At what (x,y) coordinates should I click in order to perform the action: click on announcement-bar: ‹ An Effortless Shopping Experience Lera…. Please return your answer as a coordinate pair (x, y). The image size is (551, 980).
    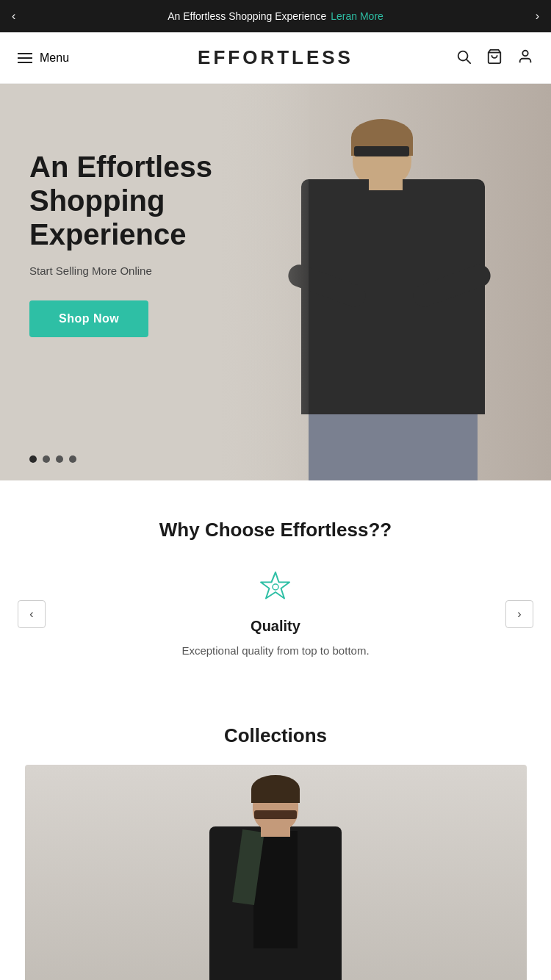
    Looking at the image, I should click on (276, 16).